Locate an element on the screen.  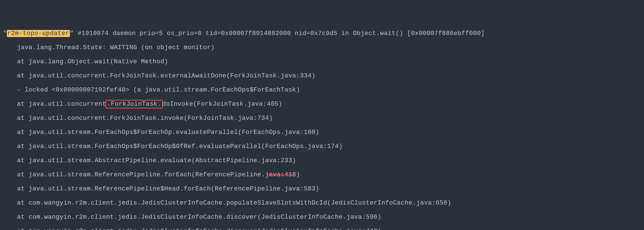
quote-open: " is located at coordinates (5, 33).